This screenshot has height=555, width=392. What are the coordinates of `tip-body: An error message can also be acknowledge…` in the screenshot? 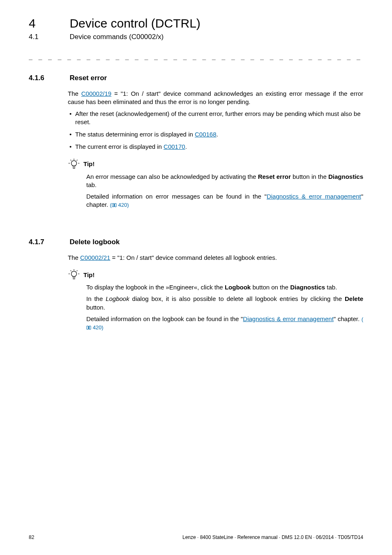 It's located at (225, 191).